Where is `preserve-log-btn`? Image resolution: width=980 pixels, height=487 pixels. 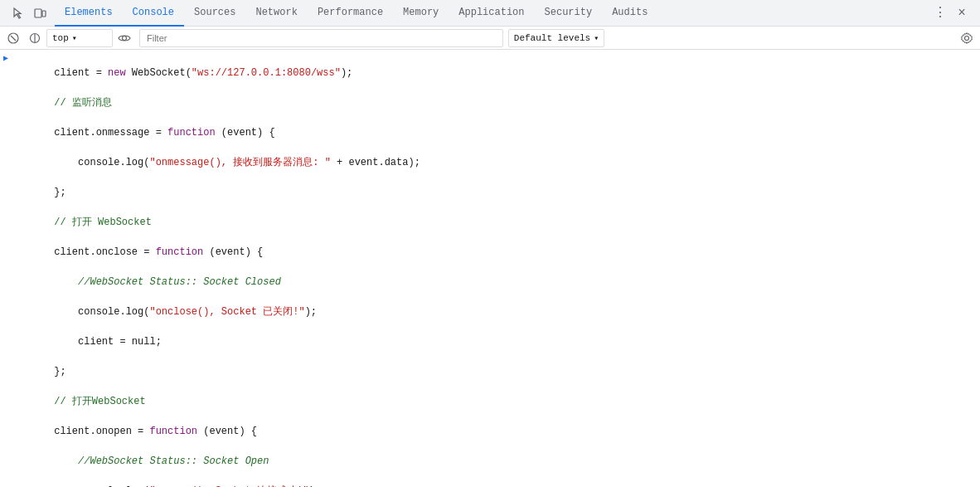 preserve-log-btn is located at coordinates (35, 38).